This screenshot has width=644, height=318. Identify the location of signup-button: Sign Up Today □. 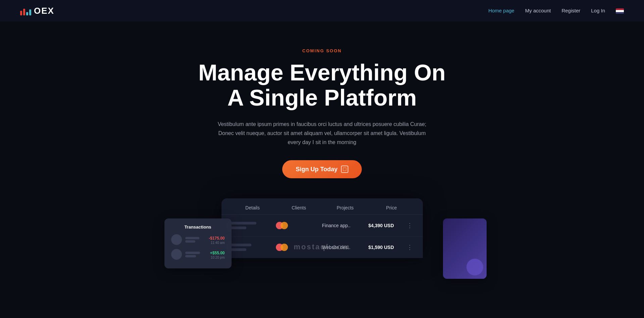
(322, 169).